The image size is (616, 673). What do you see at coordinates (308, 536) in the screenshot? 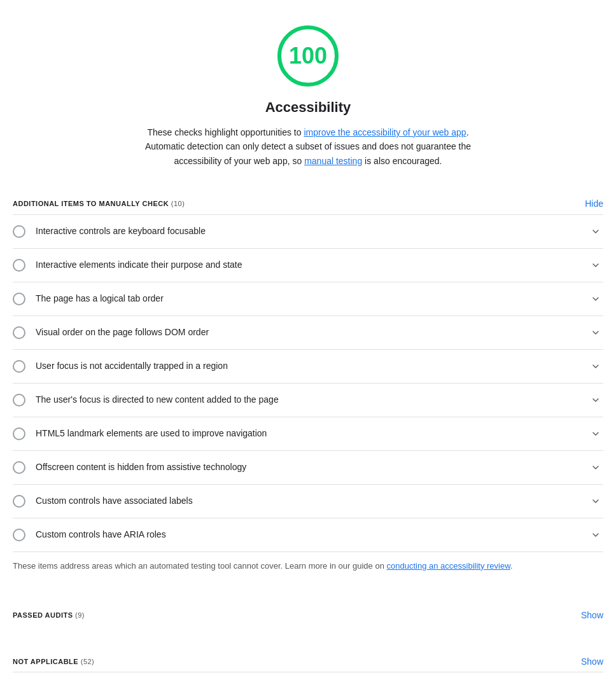
I see `audit-item-aria-roles: Custom controls have ARIA roles` at bounding box center [308, 536].